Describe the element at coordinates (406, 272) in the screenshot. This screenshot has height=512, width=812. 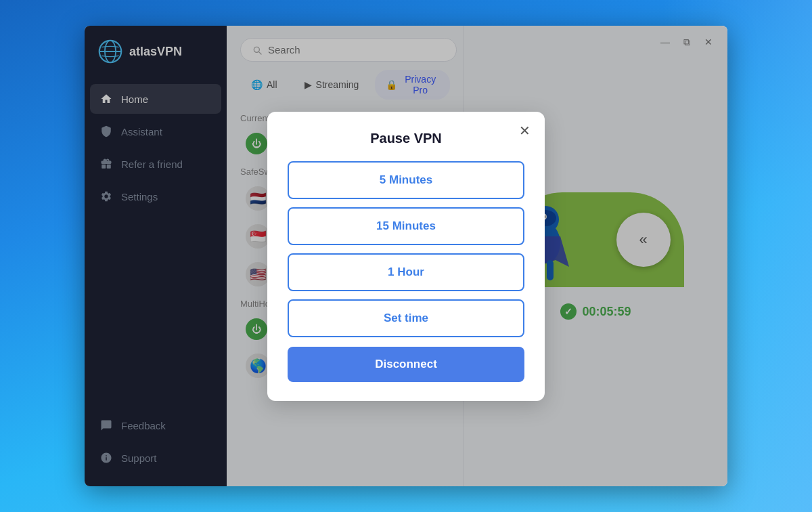
I see `option-1hour-button: 1 Hour` at that location.